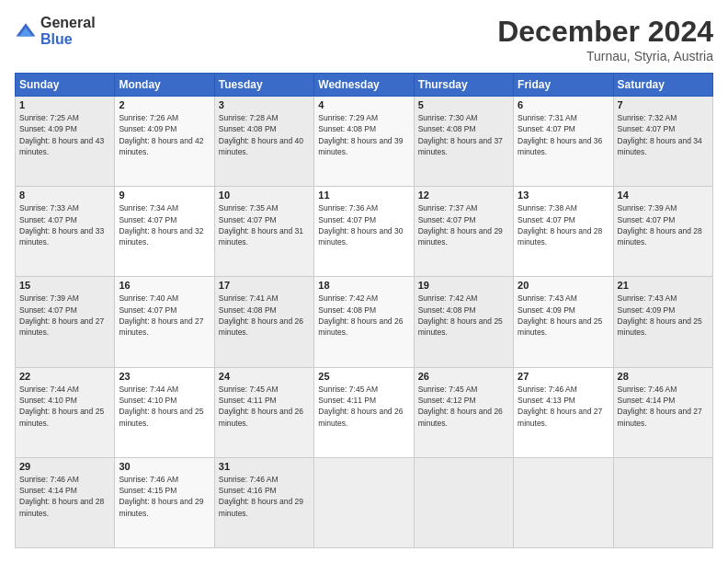 This screenshot has height=563, width=728. What do you see at coordinates (62, 224) in the screenshot?
I see `day-info: Sunrise: 7:33 AMSunset: 4:07 PMDaylight:…` at bounding box center [62, 224].